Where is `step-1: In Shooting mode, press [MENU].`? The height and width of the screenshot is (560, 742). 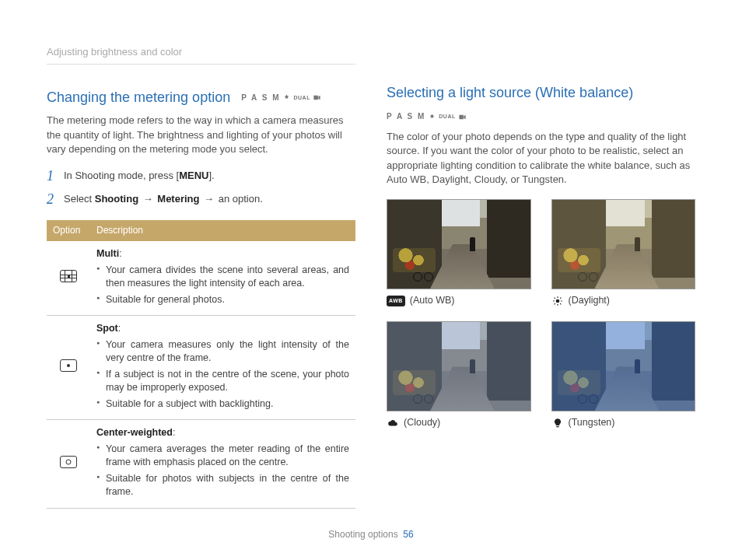
step-1: In Shooting mode, press [MENU]. is located at coordinates (201, 176).